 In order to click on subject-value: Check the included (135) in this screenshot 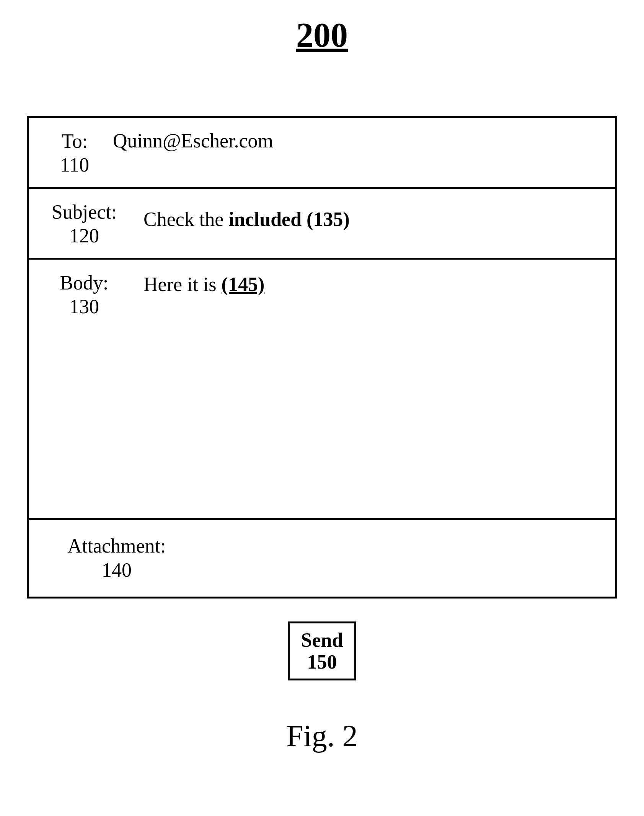, I will do `click(239, 214)`.